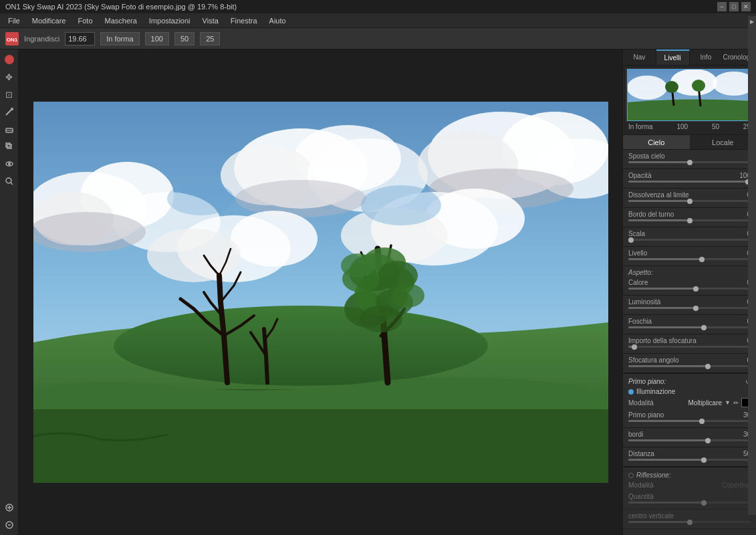  What do you see at coordinates (690, 392) in the screenshot?
I see `illuminazione-row: Illuminazione` at bounding box center [690, 392].